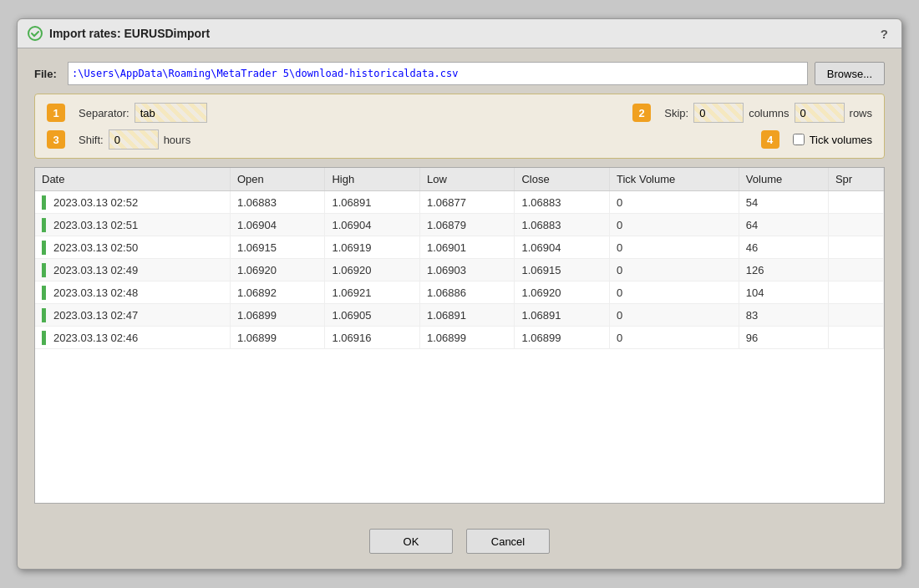 The image size is (919, 588). What do you see at coordinates (373, 337) in the screenshot?
I see `cell-high: 1.06916` at bounding box center [373, 337].